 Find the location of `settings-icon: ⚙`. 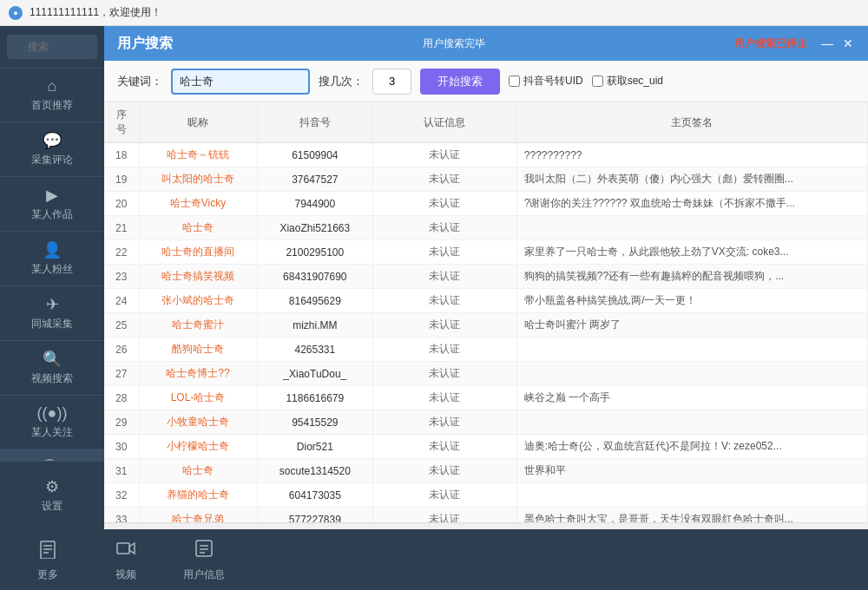

settings-icon: ⚙ is located at coordinates (52, 487).